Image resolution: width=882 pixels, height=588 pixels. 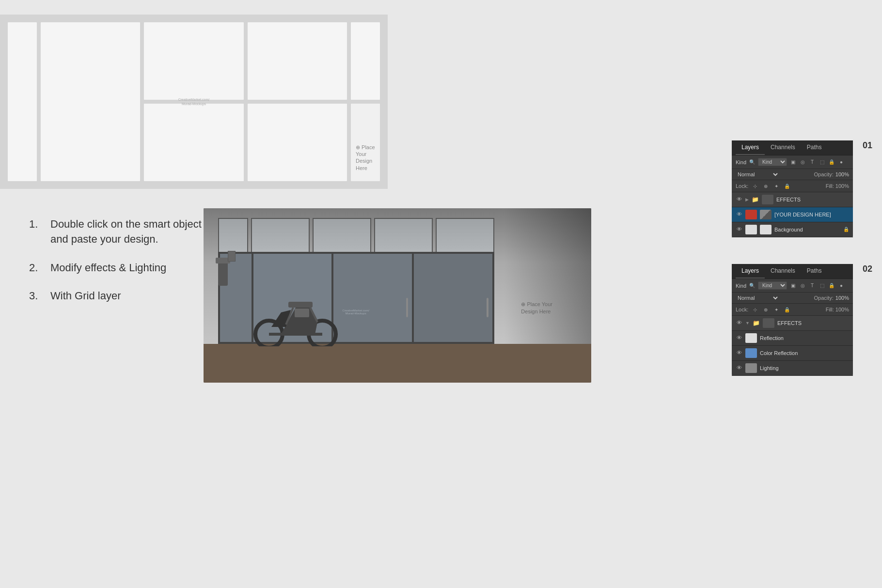 I want to click on window-frame: CreativeMarket.com/Murad-Mockups ⊕ Place…, so click(x=194, y=102).